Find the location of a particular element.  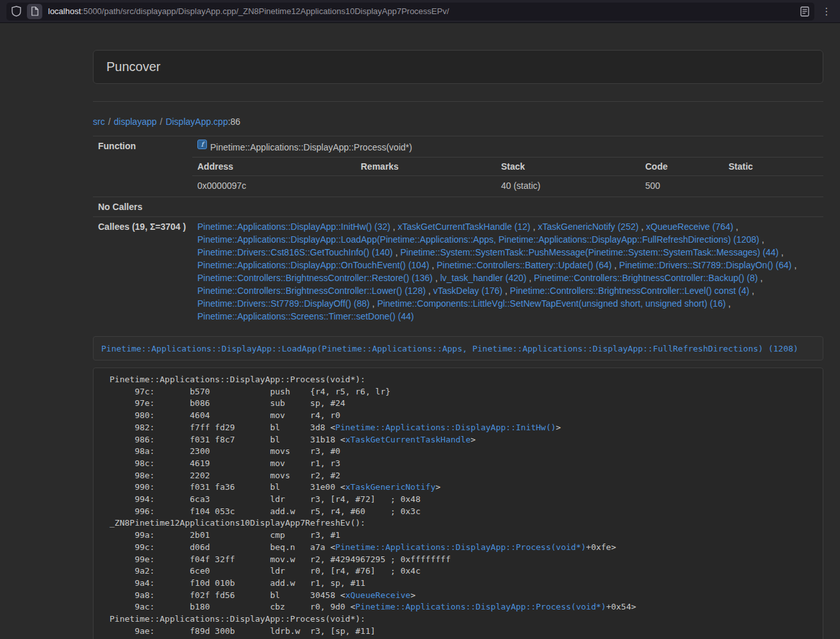

col-header-stack: Stack is located at coordinates (568, 166).